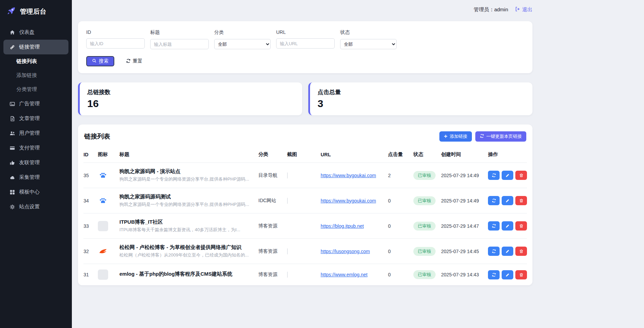 Image resolution: width=644 pixels, height=328 pixels. I want to click on stat-value: 3, so click(421, 104).